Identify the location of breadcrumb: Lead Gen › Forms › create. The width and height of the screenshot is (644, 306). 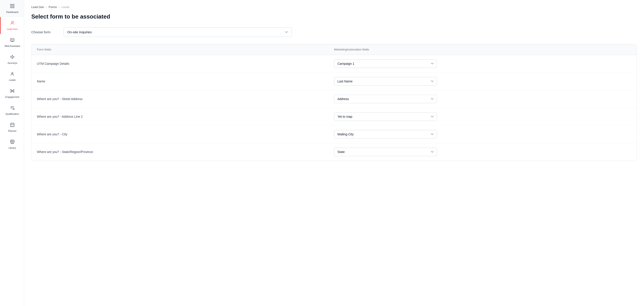
(334, 7).